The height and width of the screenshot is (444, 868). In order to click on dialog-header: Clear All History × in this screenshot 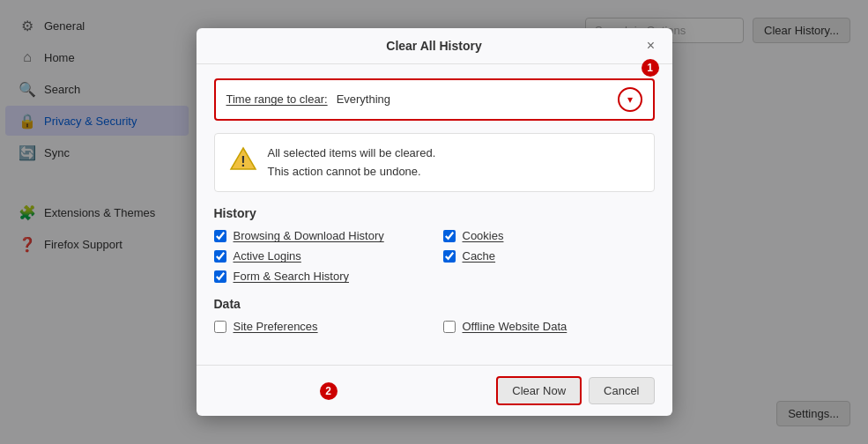, I will do `click(434, 46)`.